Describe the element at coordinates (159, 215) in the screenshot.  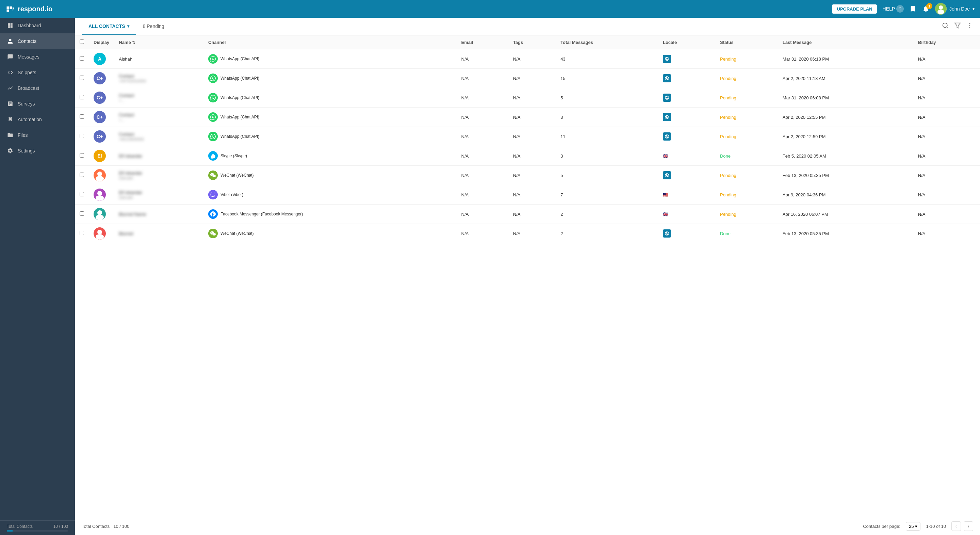
I see `row-name-cell: Blurred Name` at that location.